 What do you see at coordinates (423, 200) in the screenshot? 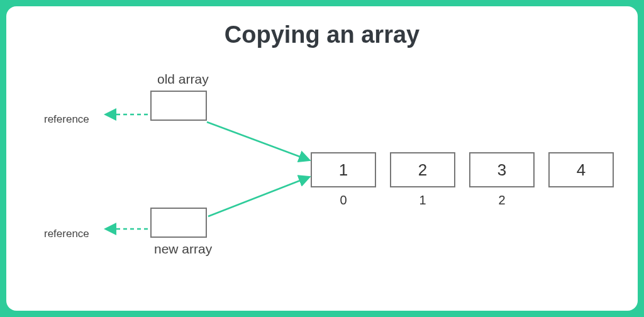
I see `array-index: 1` at bounding box center [423, 200].